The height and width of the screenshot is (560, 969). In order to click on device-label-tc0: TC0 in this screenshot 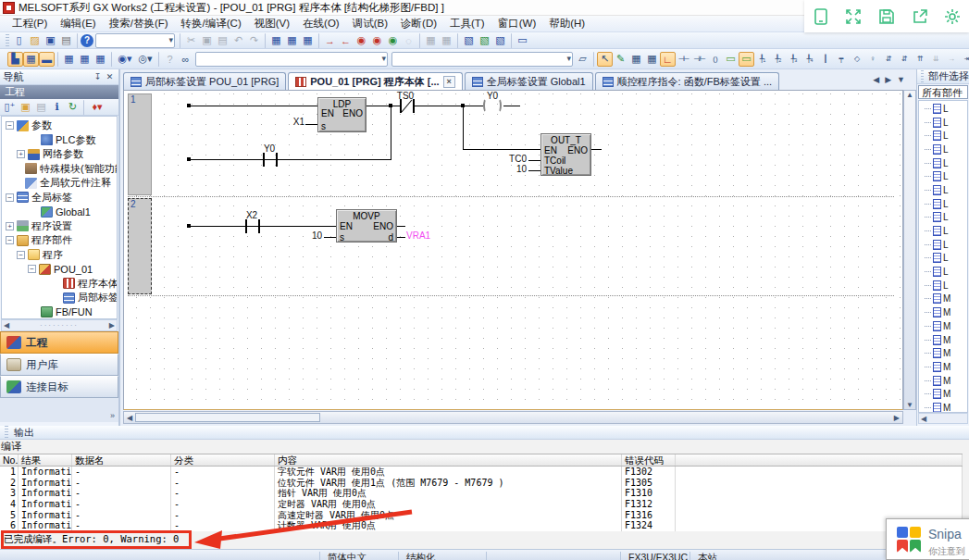, I will do `click(513, 159)`.